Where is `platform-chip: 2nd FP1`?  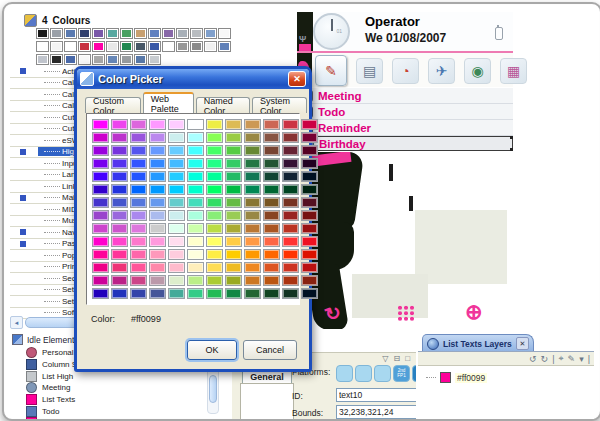
platform-chip: 2nd FP1 is located at coordinates (402, 374).